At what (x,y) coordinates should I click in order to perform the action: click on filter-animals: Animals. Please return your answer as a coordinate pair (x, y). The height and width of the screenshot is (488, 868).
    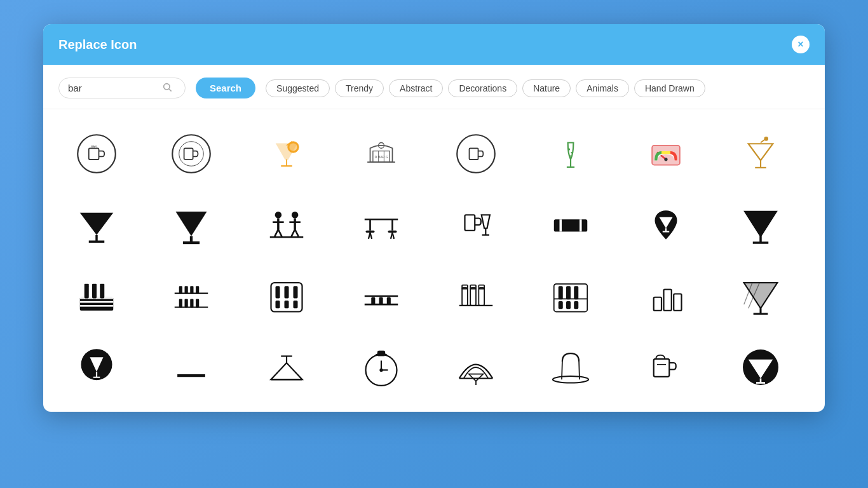
    Looking at the image, I should click on (602, 88).